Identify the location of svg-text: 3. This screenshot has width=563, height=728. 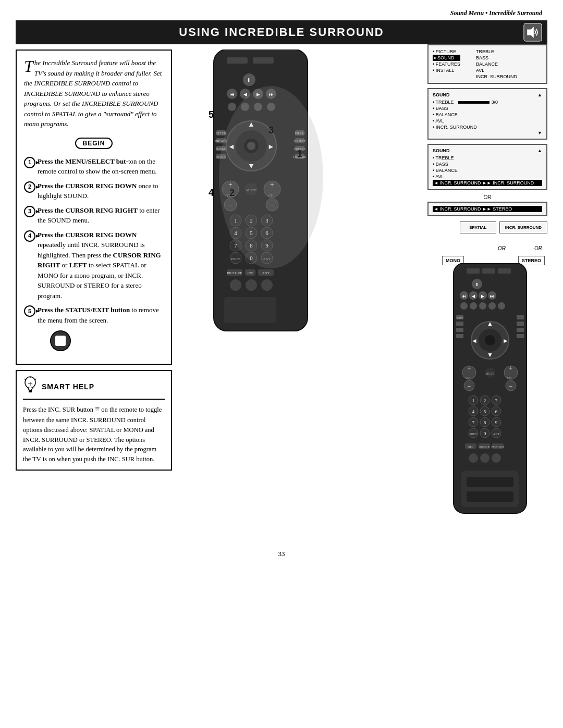
(496, 401).